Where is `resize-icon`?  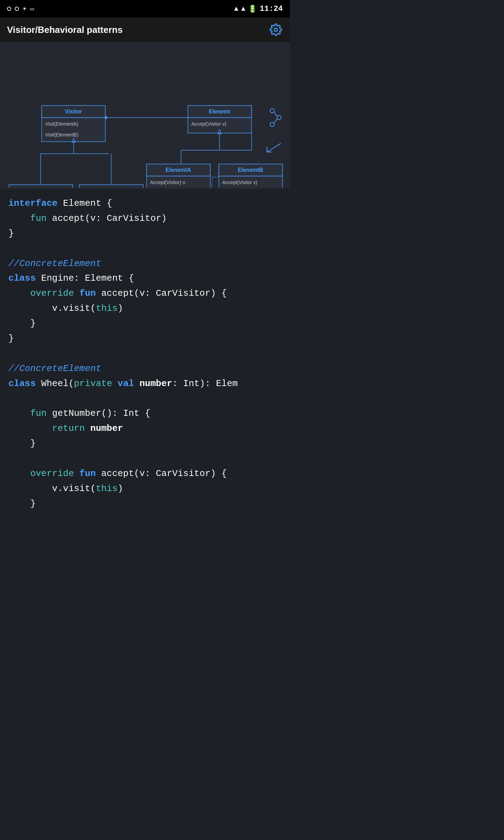
resize-icon is located at coordinates (274, 148).